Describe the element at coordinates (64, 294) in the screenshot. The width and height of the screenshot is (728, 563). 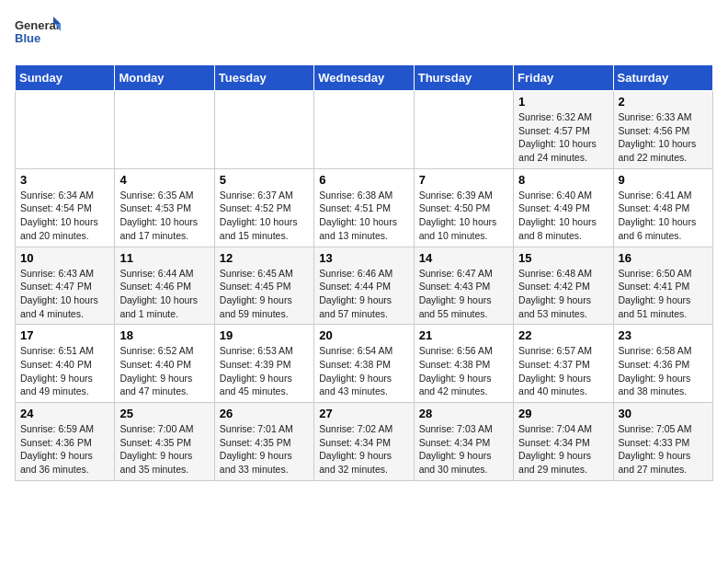
I see `day-info: Sunrise: 6:43 AMSunset: 4:47 PMDaylight:…` at that location.